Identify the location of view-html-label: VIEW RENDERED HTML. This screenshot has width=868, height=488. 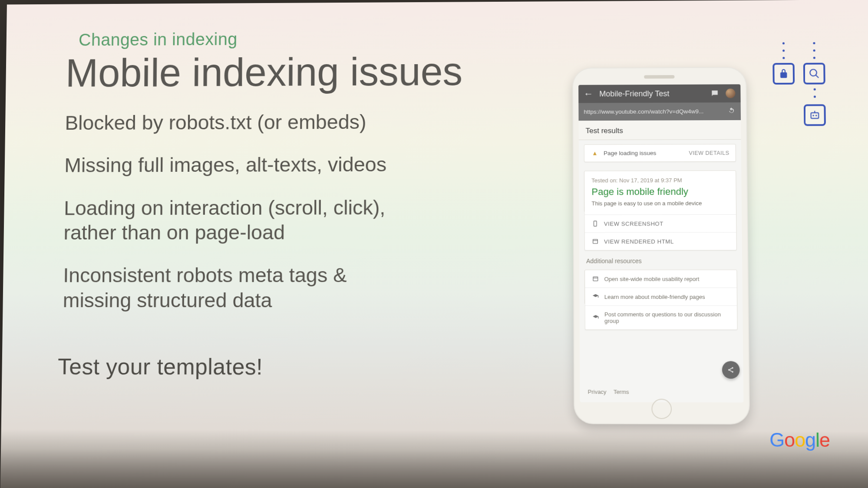
(667, 241).